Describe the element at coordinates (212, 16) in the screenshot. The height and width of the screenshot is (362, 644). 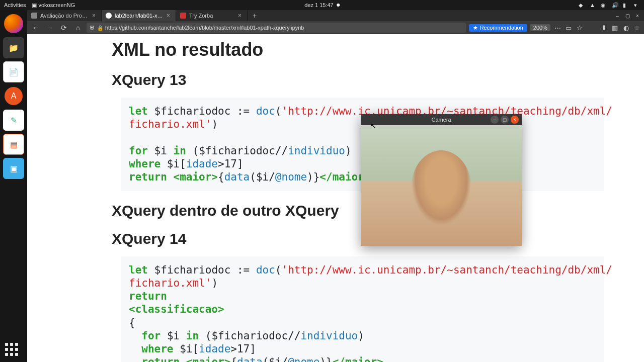
I see `tab-zorba: Try Zorba ×` at that location.